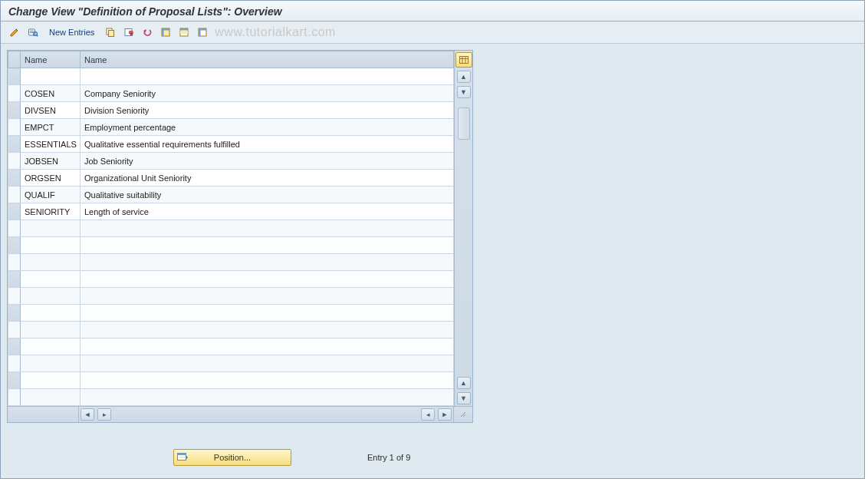 The width and height of the screenshot is (868, 482). Describe the element at coordinates (51, 127) in the screenshot. I see `cell-code: EMPCT` at that location.